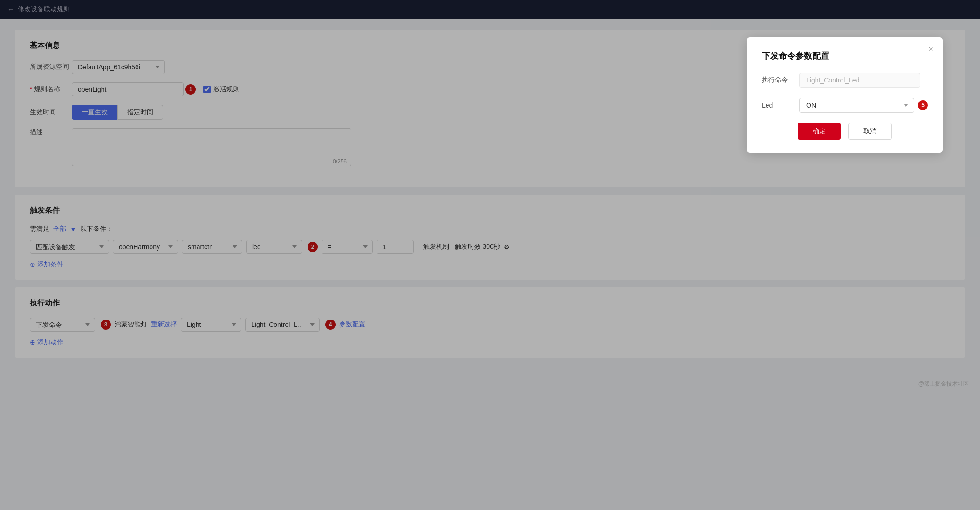 Image resolution: width=980 pixels, height=510 pixels. Describe the element at coordinates (819, 131) in the screenshot. I see `confirm-button: 确定` at that location.